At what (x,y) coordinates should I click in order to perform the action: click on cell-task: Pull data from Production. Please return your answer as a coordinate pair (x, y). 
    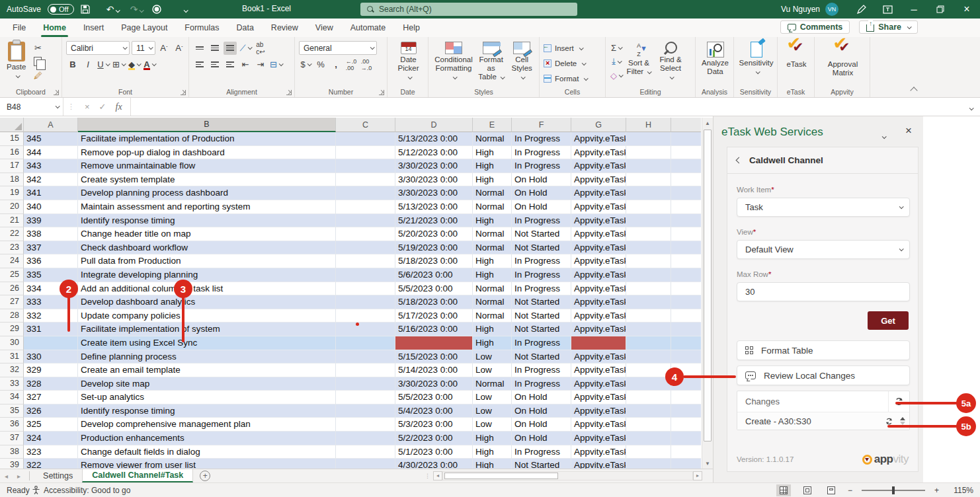
    Looking at the image, I should click on (207, 262).